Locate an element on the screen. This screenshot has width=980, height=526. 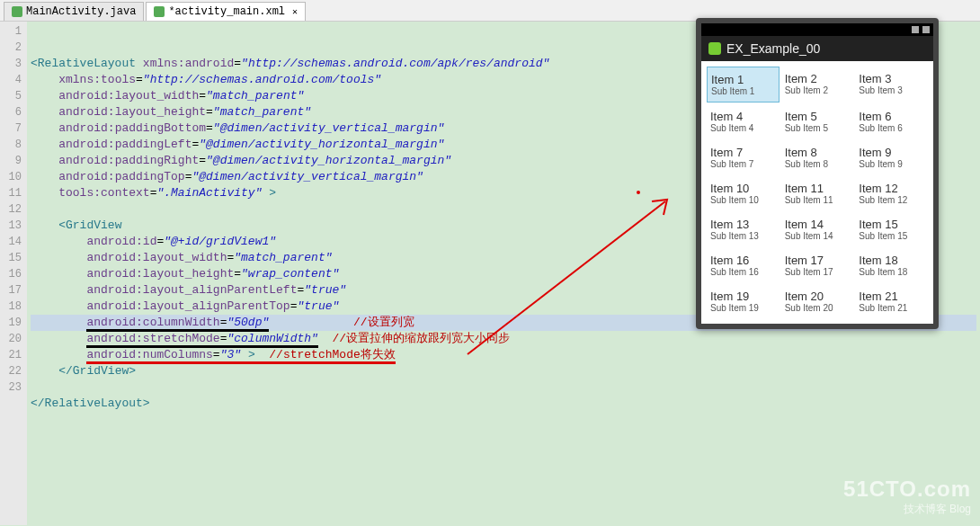
grid-item: Item 7Sub Item 7 is located at coordinates (743, 157).